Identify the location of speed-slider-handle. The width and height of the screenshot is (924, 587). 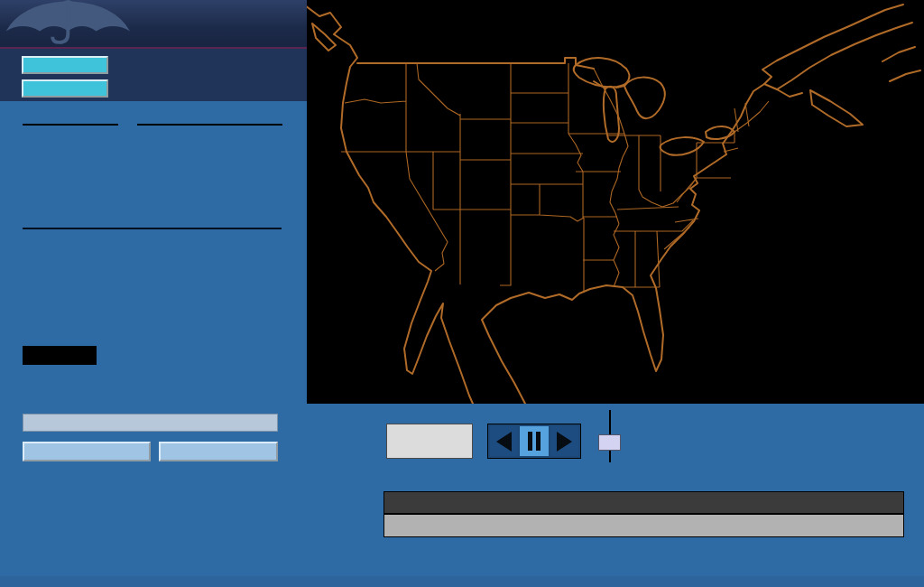
(610, 443).